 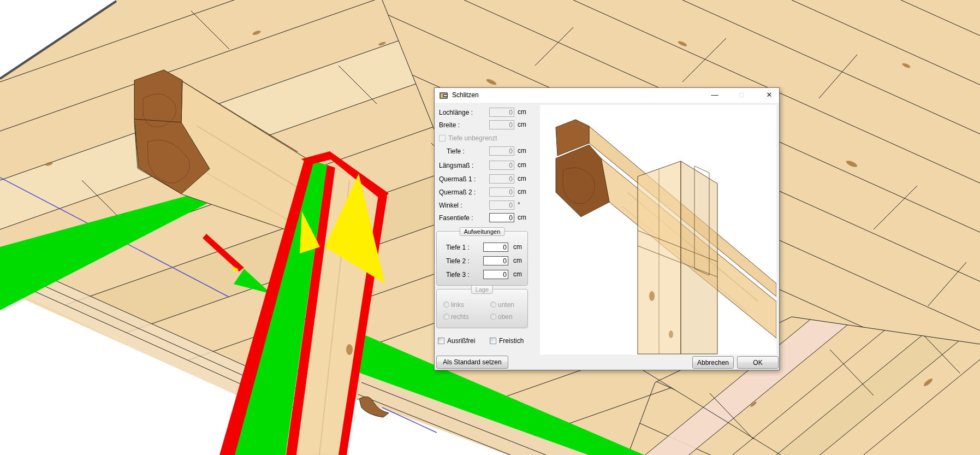 What do you see at coordinates (506, 317) in the screenshot?
I see `radio-label: oben` at bounding box center [506, 317].